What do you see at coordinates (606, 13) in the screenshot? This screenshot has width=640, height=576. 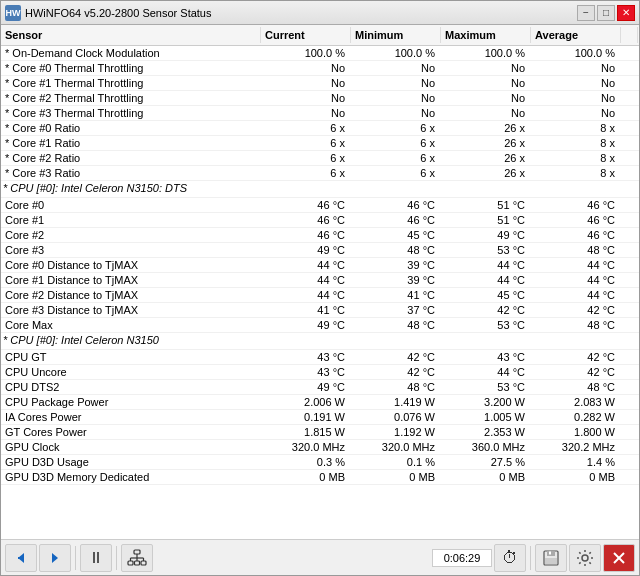 I see `window-controls: − □ ✕` at bounding box center [606, 13].